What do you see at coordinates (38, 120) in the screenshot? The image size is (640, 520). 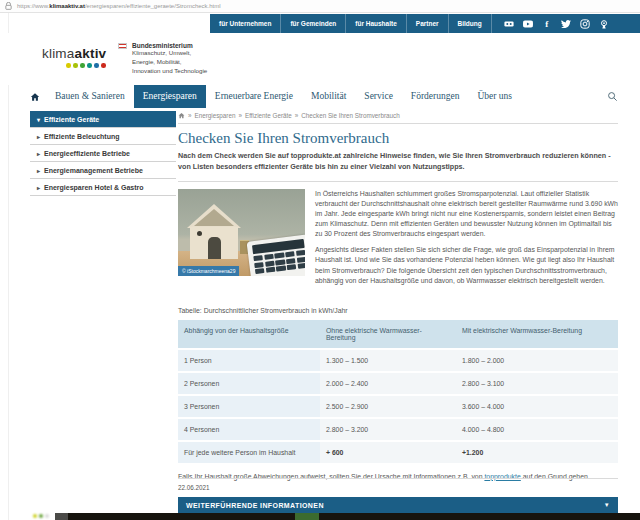 I see `chevron-down-icon: ▾` at bounding box center [38, 120].